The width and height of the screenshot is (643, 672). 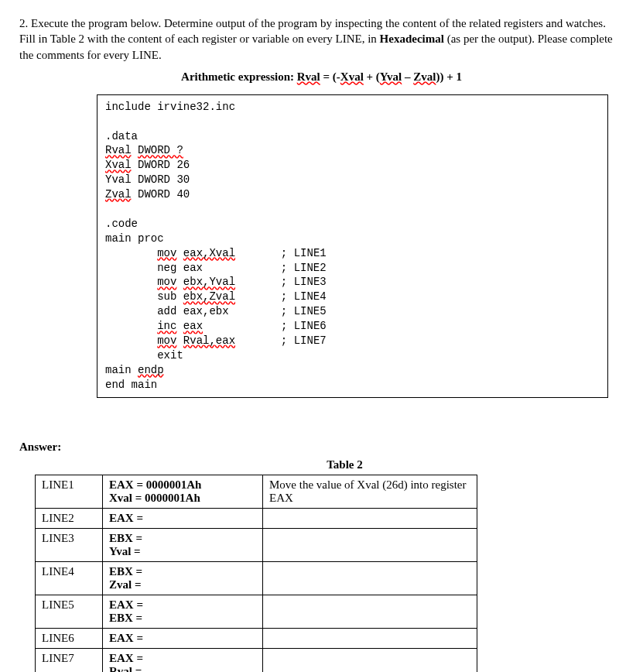 I want to click on line-label: LINE1, so click(x=70, y=491).